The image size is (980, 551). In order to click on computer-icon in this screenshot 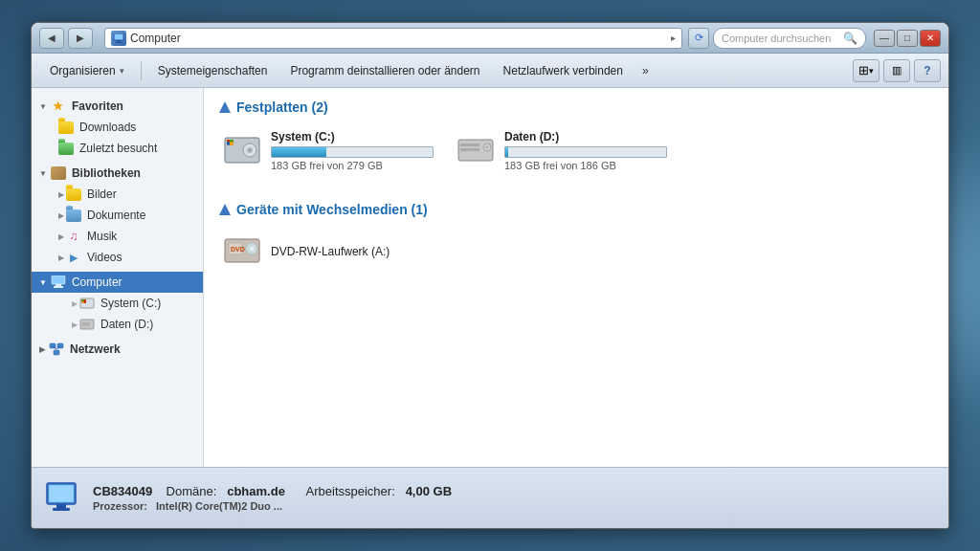, I will do `click(119, 38)`.